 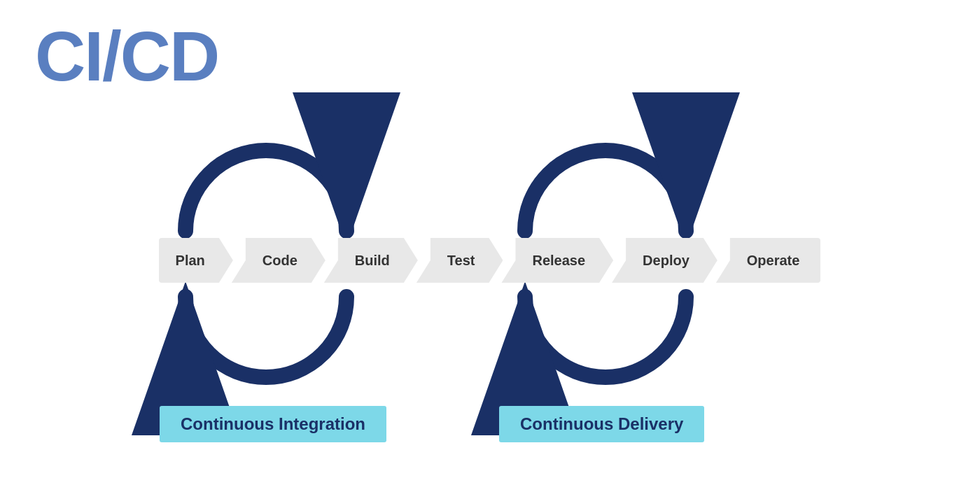 What do you see at coordinates (127, 56) in the screenshot?
I see `page-title: CI/CD` at bounding box center [127, 56].